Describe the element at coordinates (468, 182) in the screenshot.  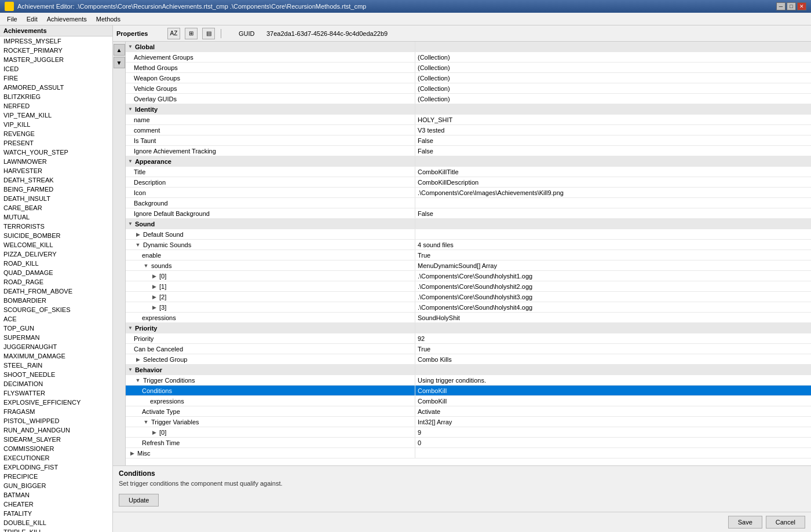
I see `grid-row: DescriptionComboKillDescription` at that location.